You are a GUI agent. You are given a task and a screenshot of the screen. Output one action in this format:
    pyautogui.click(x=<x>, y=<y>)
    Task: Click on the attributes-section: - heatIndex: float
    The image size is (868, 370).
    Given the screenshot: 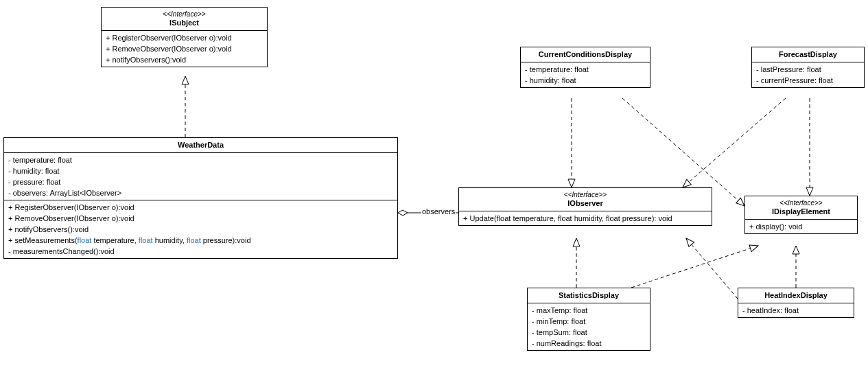 What is the action you would take?
    pyautogui.click(x=796, y=310)
    